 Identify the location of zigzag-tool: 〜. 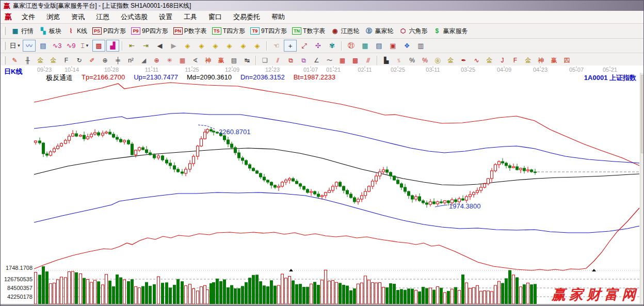
(329, 60).